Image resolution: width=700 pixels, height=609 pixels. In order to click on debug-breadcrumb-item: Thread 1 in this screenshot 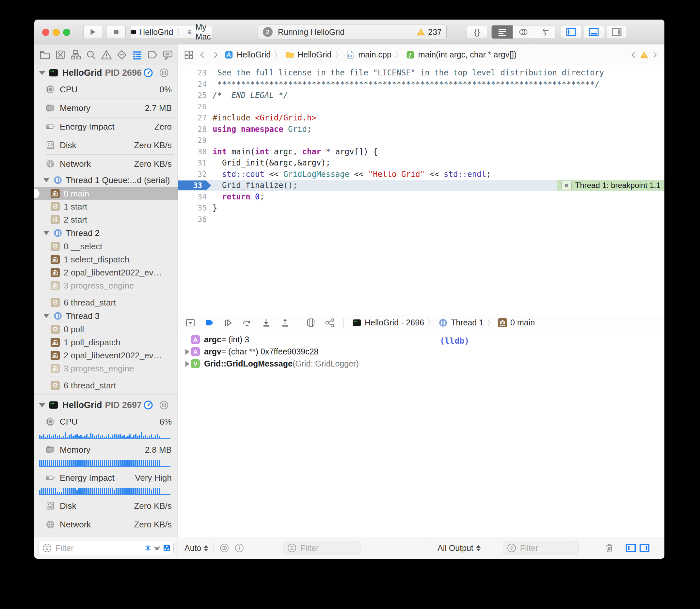, I will do `click(467, 323)`.